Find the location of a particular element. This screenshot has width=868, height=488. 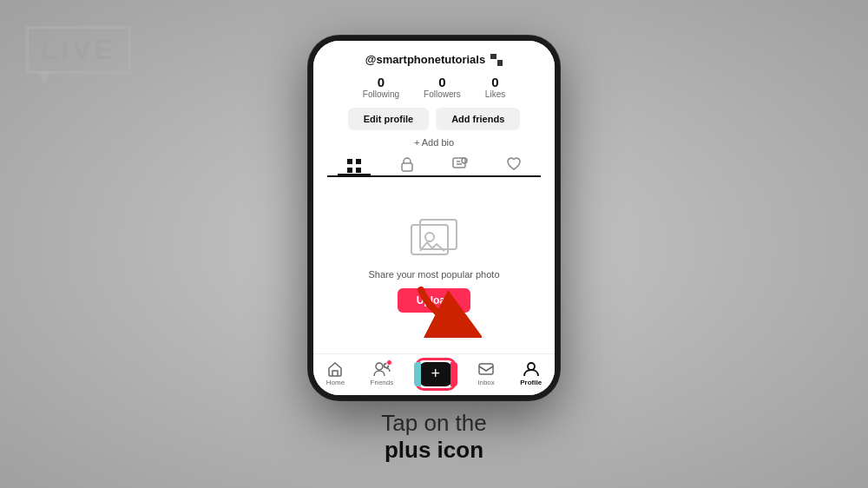

following-label: Following is located at coordinates (381, 94).